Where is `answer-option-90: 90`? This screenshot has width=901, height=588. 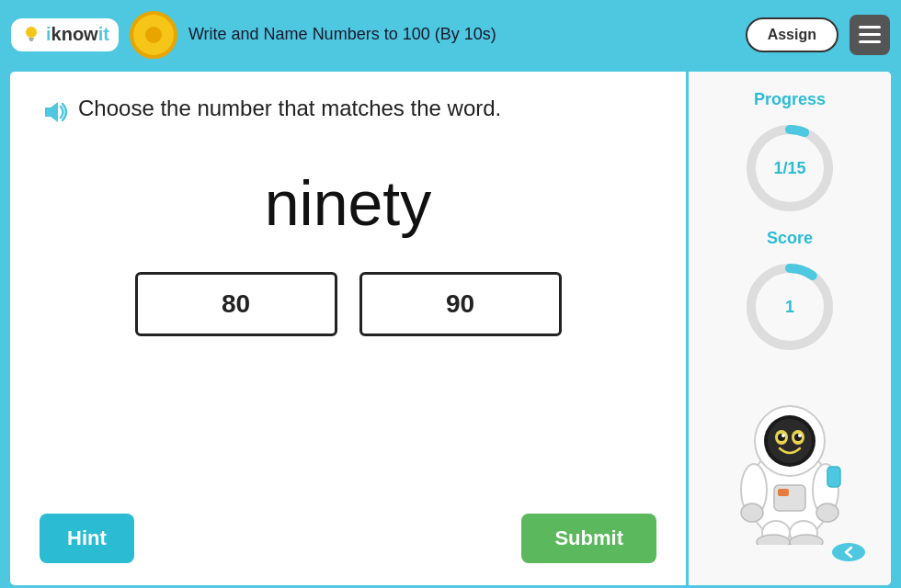
answer-option-90: 90 is located at coordinates (461, 304).